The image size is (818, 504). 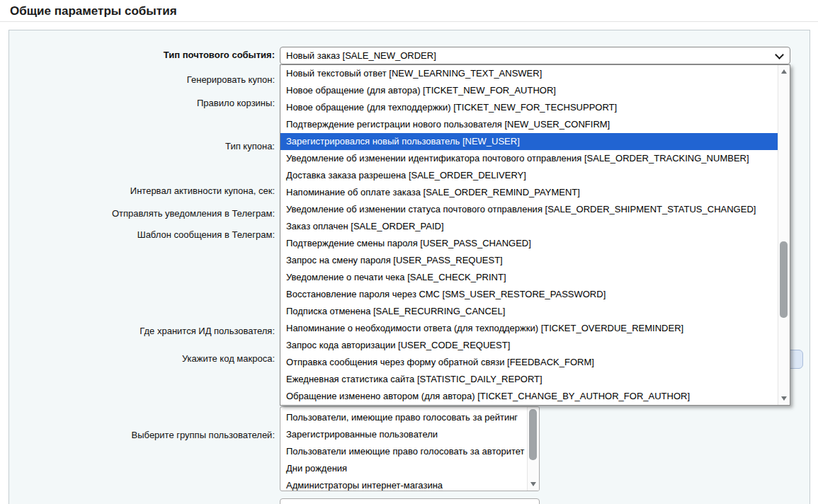 I want to click on user-group-option: Пользователи имеющие право голосовать за…, so click(x=404, y=452).